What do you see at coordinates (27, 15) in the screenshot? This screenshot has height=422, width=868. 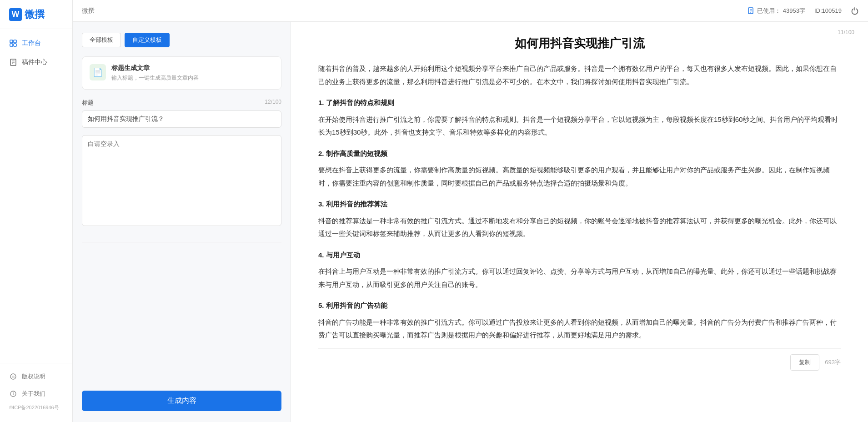 I see `logo: W 微撰` at bounding box center [27, 15].